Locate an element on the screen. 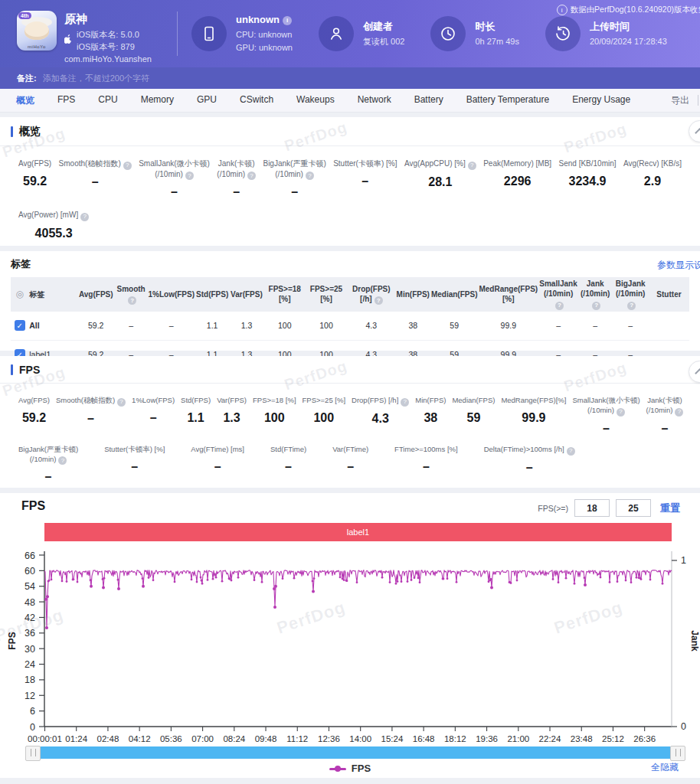  svg-text: 25:12 is located at coordinates (613, 739).